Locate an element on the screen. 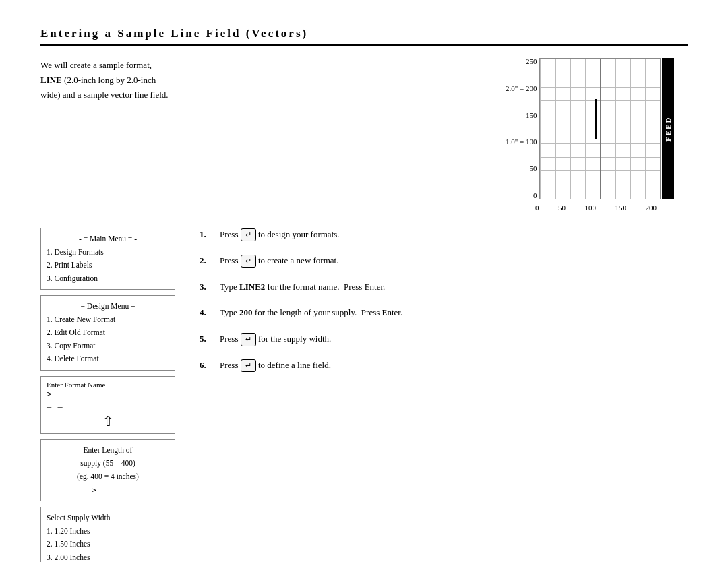 The width and height of the screenshot is (728, 562). step-4-text: Type 200 for the length of your supply. … is located at coordinates (311, 313).